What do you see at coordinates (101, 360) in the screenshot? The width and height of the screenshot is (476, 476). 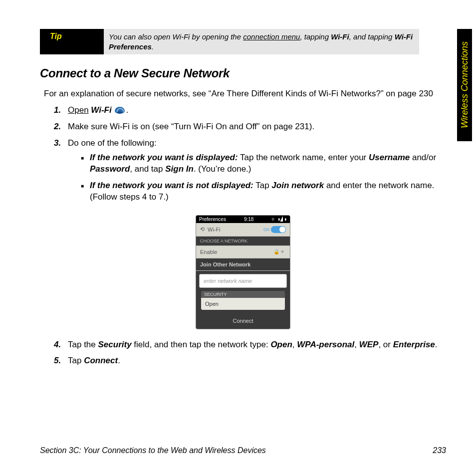 I see `term: Connect` at bounding box center [101, 360].